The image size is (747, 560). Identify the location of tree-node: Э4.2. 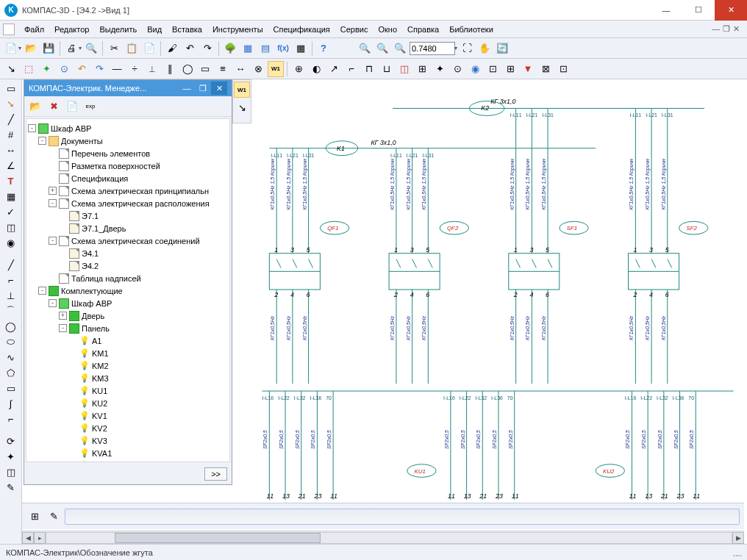
(128, 266).